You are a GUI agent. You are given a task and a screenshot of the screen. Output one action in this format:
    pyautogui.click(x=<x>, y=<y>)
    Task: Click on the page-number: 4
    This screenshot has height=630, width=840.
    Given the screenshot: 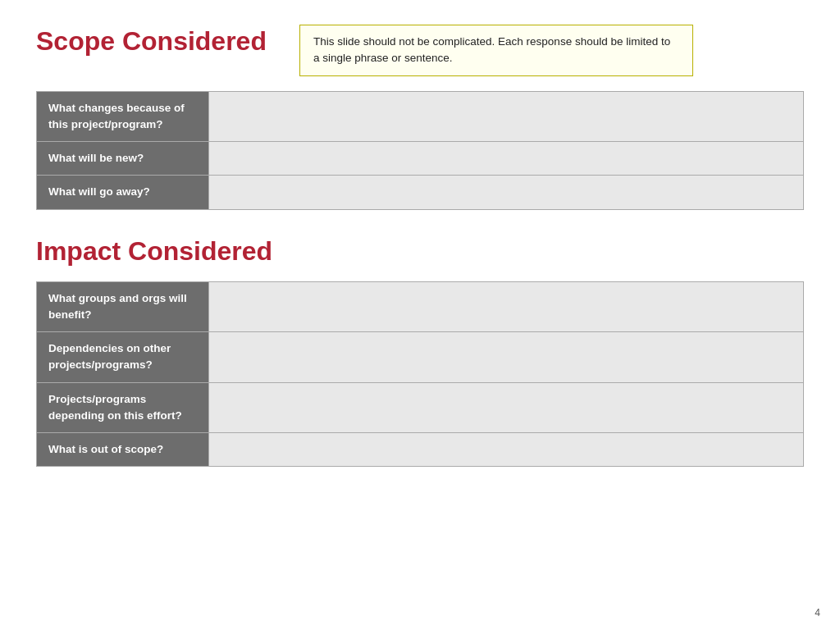 What is the action you would take?
    pyautogui.click(x=817, y=613)
    